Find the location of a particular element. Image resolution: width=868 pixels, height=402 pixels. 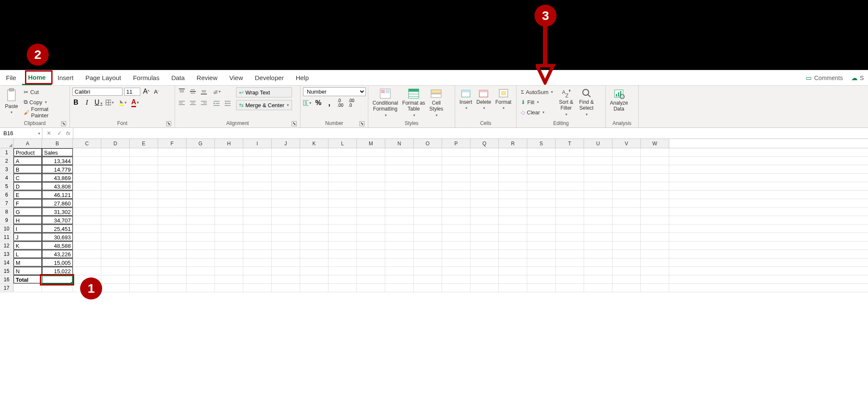

comments-button: ▭Comments is located at coordinates (824, 78).